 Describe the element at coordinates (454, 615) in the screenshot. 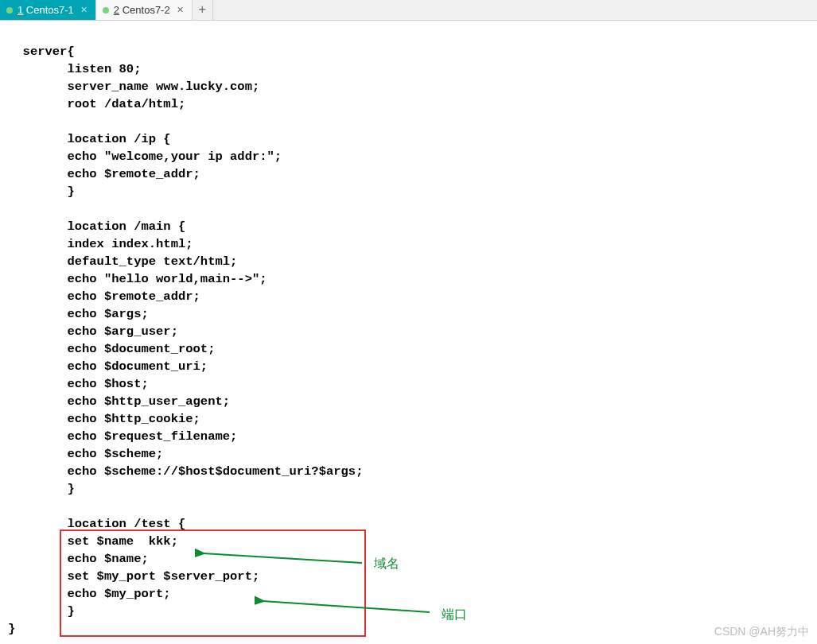

I see `annotation-port: 端口` at that location.